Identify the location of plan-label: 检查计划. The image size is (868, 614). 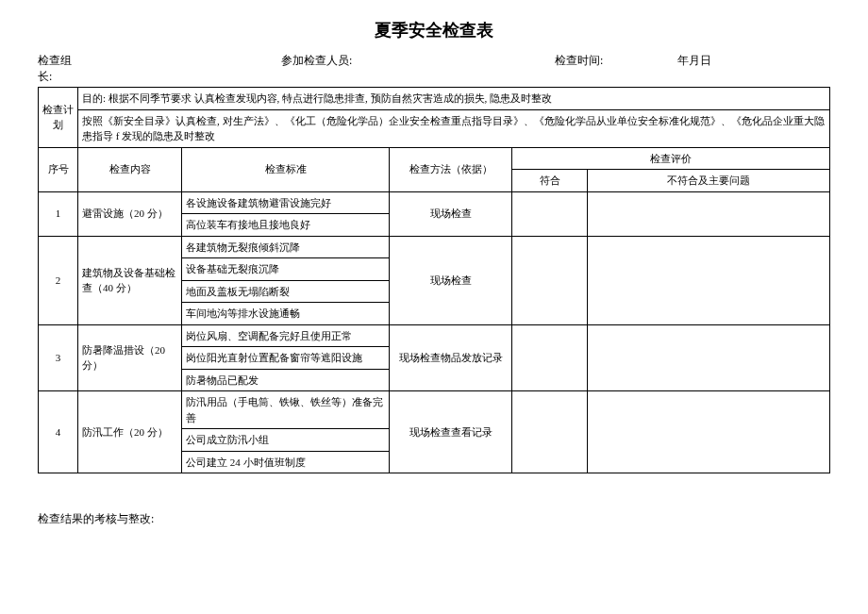
(58, 118).